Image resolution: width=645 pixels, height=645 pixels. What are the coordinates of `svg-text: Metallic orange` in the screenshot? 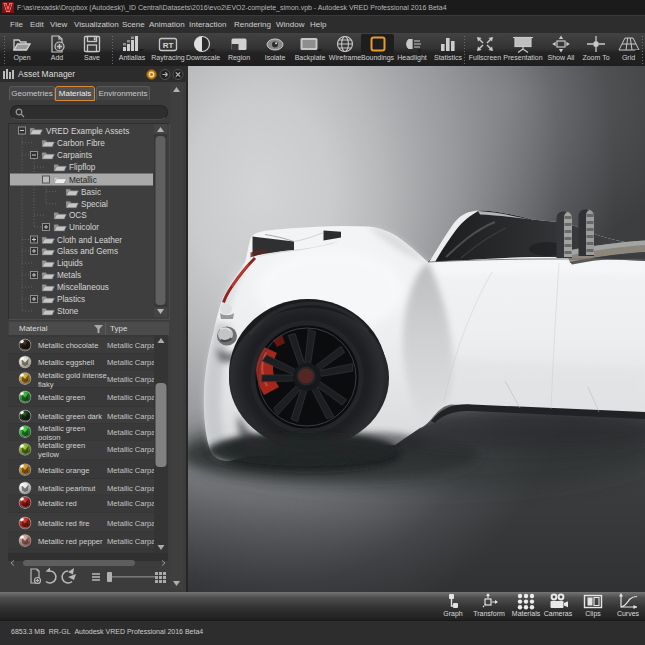 It's located at (64, 470).